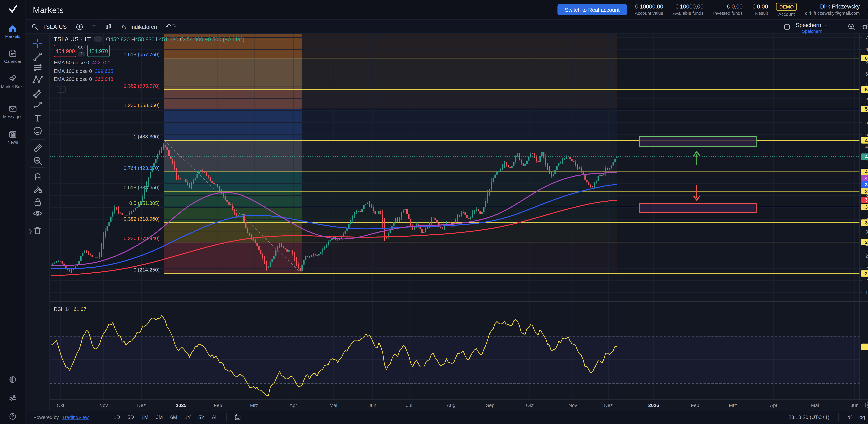 Image resolution: width=868 pixels, height=424 pixels. What do you see at coordinates (760, 9) in the screenshot?
I see `stat-result: € 0.00Result` at bounding box center [760, 9].